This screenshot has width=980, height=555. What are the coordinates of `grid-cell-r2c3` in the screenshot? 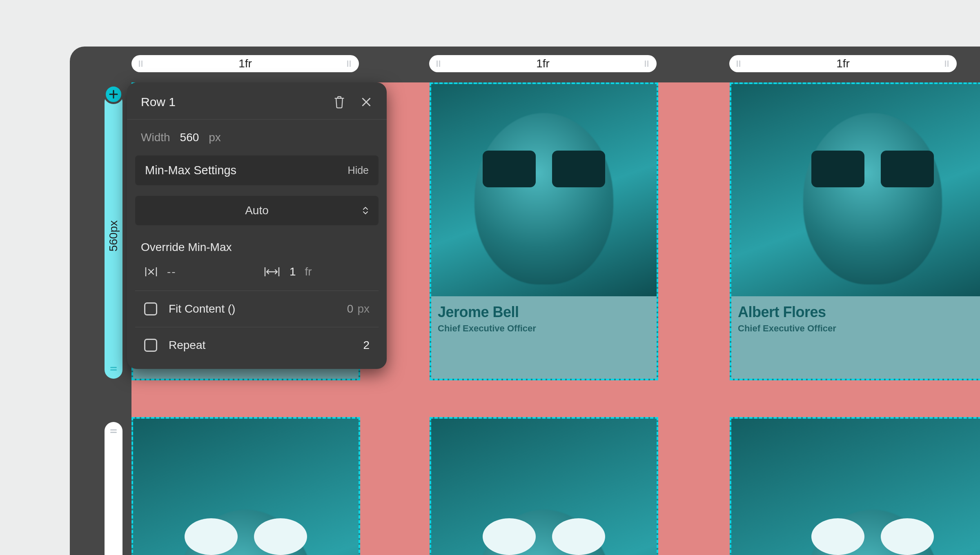 It's located at (855, 486).